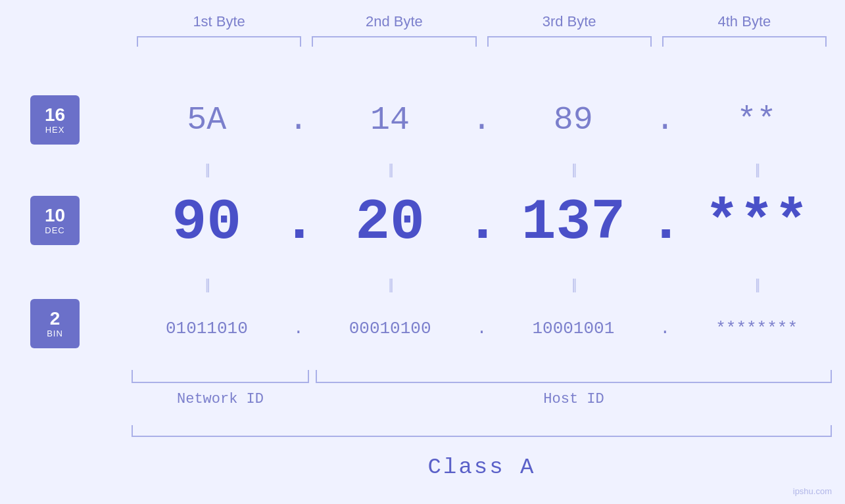 The height and width of the screenshot is (504, 845). Describe the element at coordinates (481, 400) in the screenshot. I see `bottom-labels: Network ID Host ID` at that location.